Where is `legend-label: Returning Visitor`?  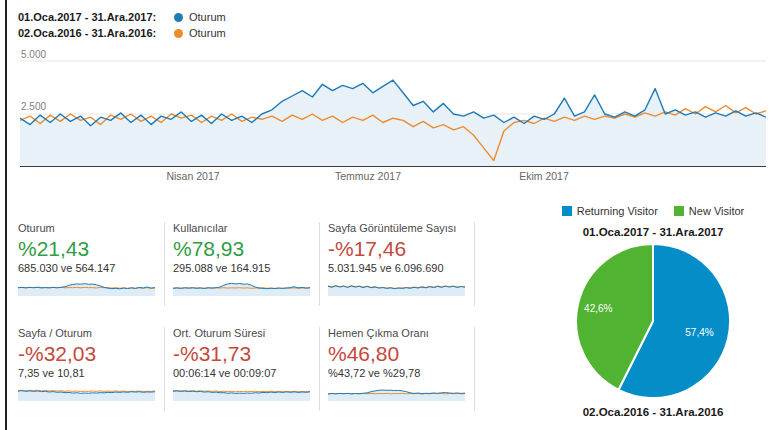
legend-label: Returning Visitor is located at coordinates (618, 211).